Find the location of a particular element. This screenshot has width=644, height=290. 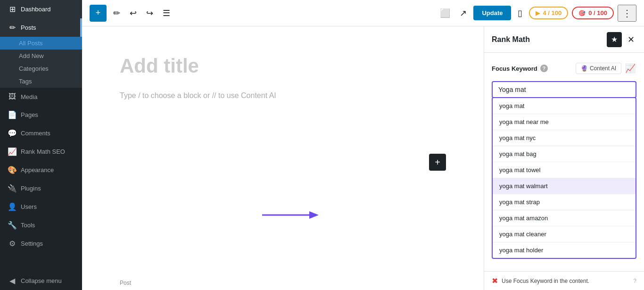

sidebar-item-label: Dashboard is located at coordinates (36, 9).